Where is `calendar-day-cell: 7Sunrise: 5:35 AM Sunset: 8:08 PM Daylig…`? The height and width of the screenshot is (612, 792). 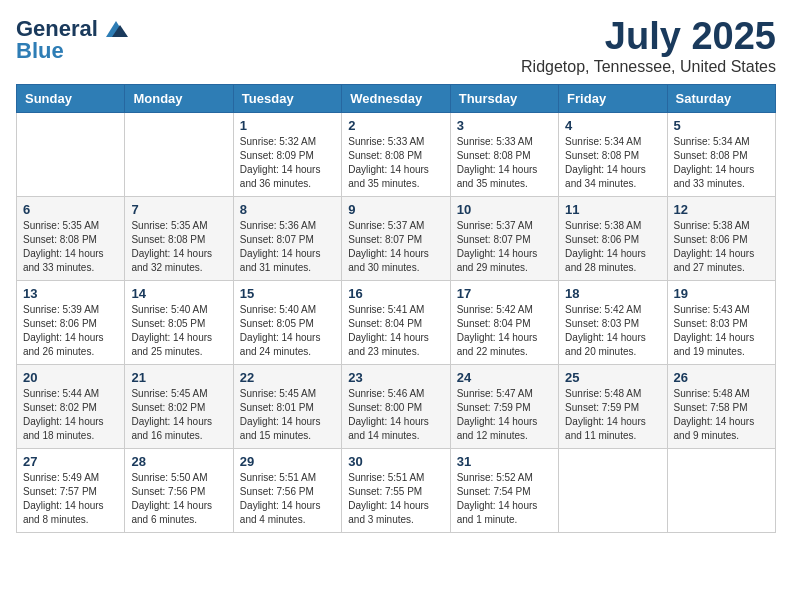 calendar-day-cell: 7Sunrise: 5:35 AM Sunset: 8:08 PM Daylig… is located at coordinates (179, 238).